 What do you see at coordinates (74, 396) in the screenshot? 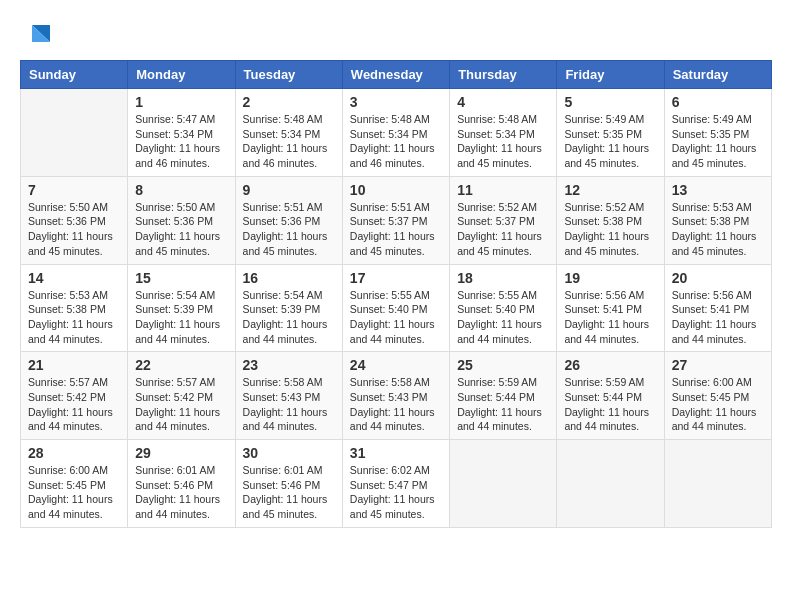
I see `calendar-cell: 21Sunrise: 5:57 AMSunset: 5:42 PMDayligh…` at bounding box center [74, 396].